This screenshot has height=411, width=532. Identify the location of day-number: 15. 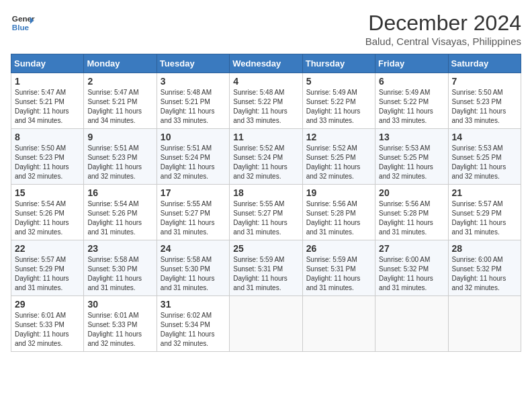
(47, 193).